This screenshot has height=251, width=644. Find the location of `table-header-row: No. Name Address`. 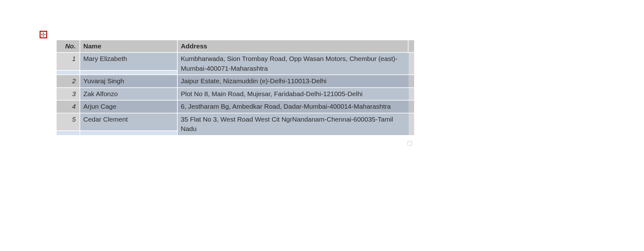

table-header-row: No. Name Address is located at coordinates (236, 46).